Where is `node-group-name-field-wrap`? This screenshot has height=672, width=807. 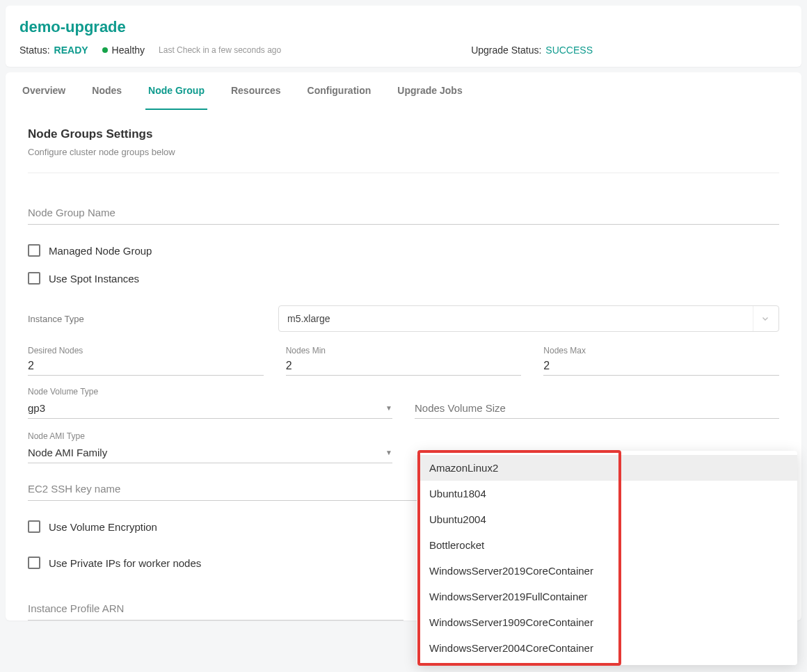 node-group-name-field-wrap is located at coordinates (404, 213).